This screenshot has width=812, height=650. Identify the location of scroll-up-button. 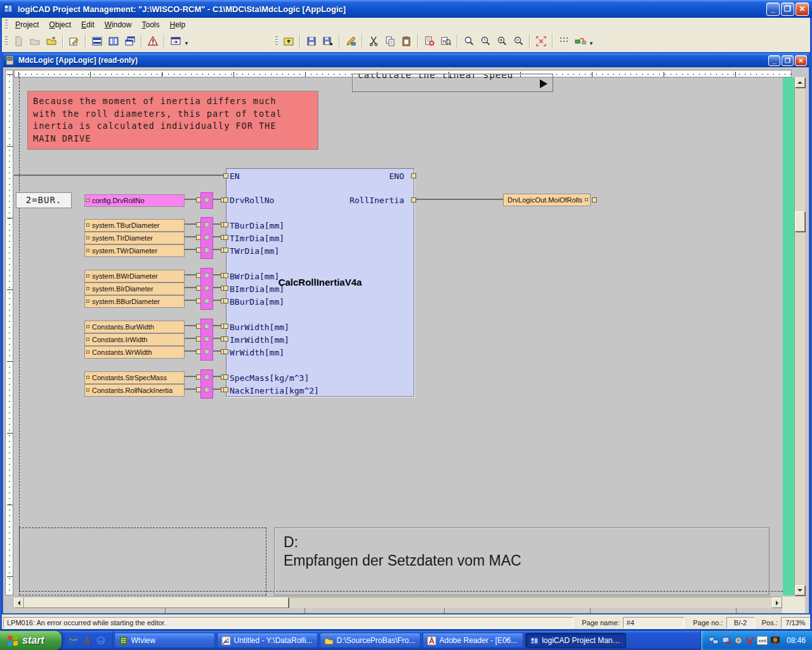
(800, 83).